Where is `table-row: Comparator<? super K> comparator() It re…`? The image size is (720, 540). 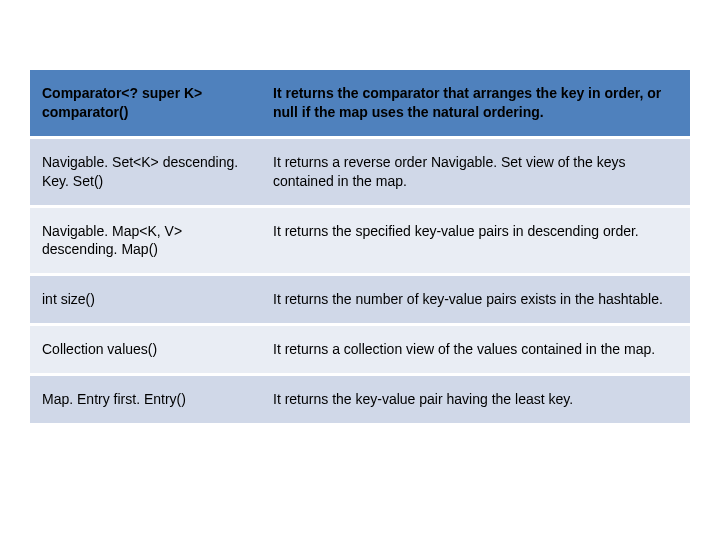 table-row: Comparator<? super K> comparator() It re… is located at coordinates (360, 104).